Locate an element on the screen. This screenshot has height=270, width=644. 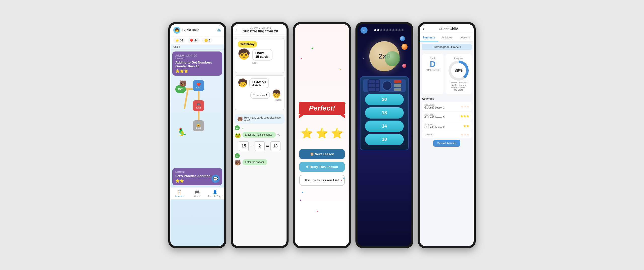
p1-stats: ⭐ 33 ❤️ 64 🪙 3 is located at coordinates (197, 40).